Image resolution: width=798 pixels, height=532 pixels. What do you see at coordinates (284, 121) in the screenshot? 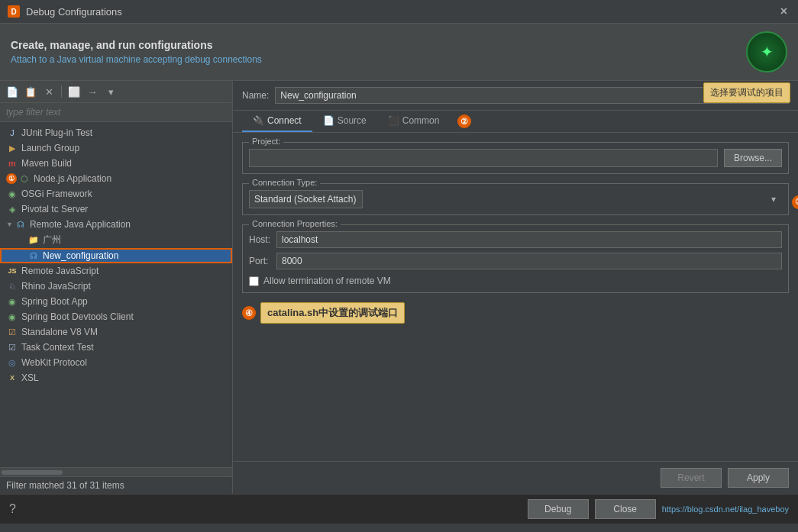
I see `connect-label: Connect` at bounding box center [284, 121].